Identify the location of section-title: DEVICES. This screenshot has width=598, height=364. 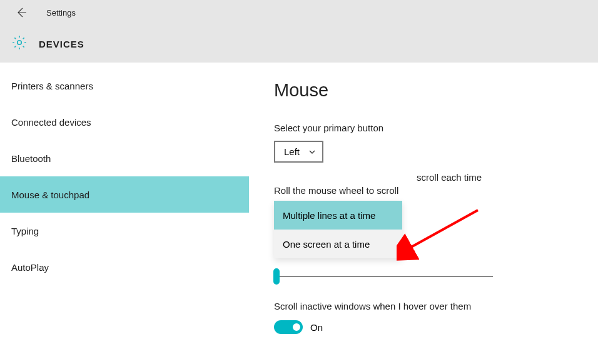
(61, 44).